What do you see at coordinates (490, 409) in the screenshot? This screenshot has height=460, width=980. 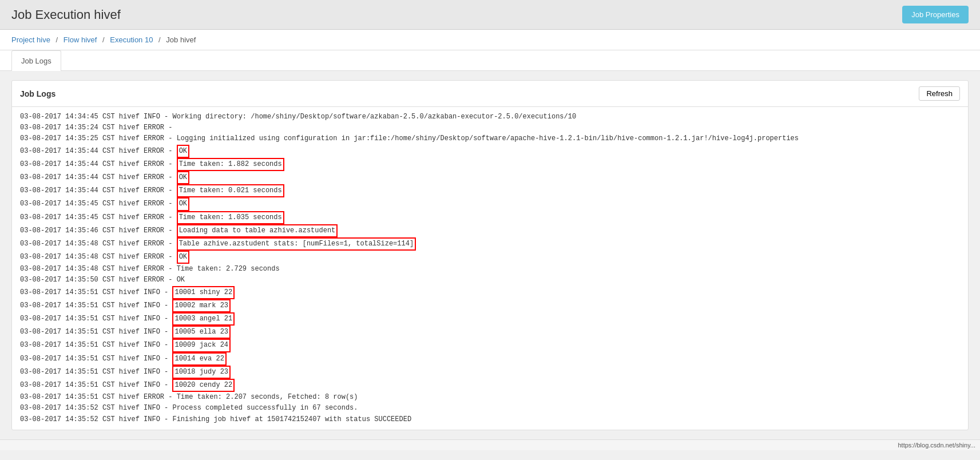 I see `log-line: 03-08-2017 14:35:52 CST hivef INFO - Pro…` at bounding box center [490, 409].